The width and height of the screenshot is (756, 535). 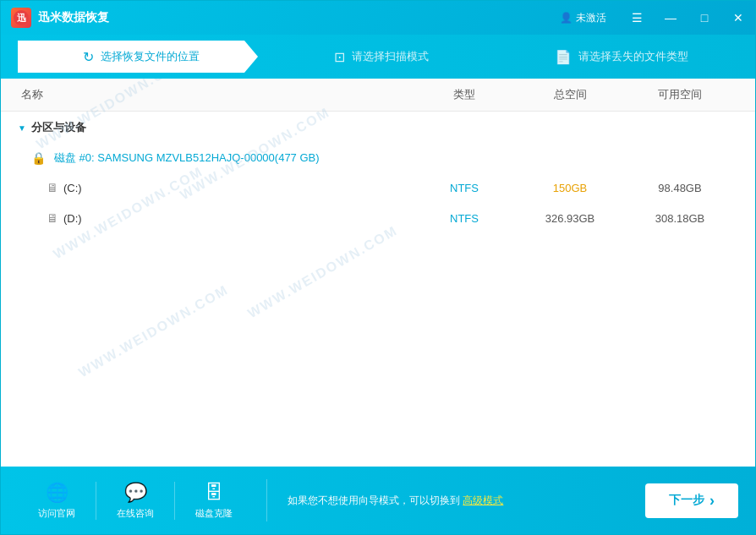 I want to click on svg-text: 迅, so click(x=22, y=18).